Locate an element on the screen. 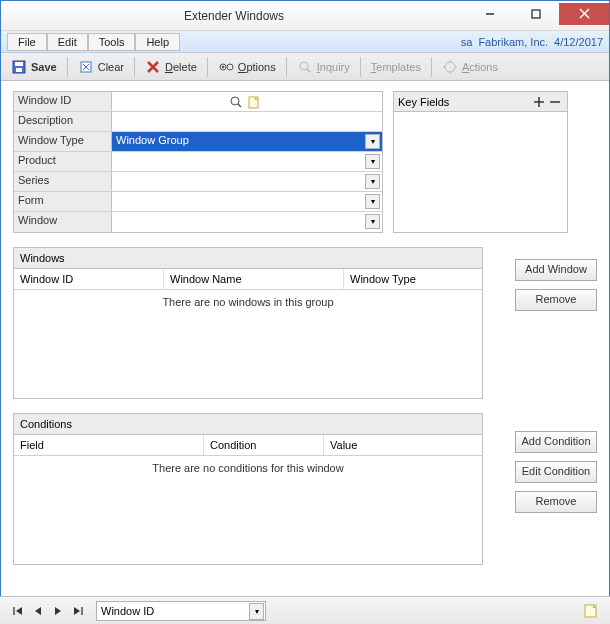 Image resolution: width=610 pixels, height=624 pixels. clear-button: Clear is located at coordinates (101, 67).